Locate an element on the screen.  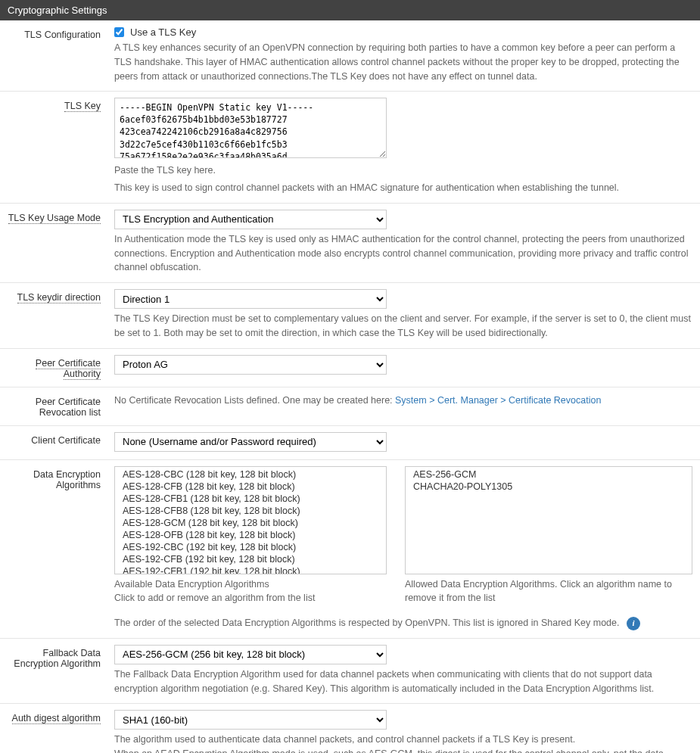
help-peer-crl-prefix: No Certificate Revocation Lists defined.… is located at coordinates (254, 400).